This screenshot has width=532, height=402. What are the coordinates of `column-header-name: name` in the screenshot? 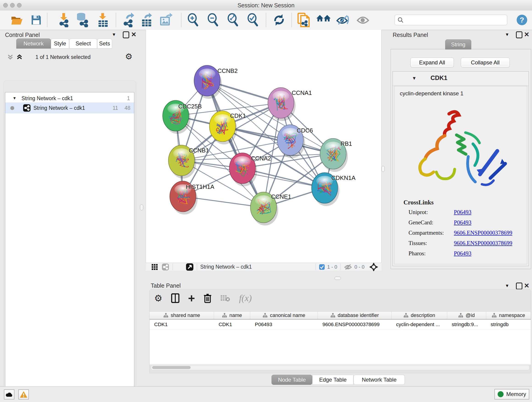 It's located at (232, 315).